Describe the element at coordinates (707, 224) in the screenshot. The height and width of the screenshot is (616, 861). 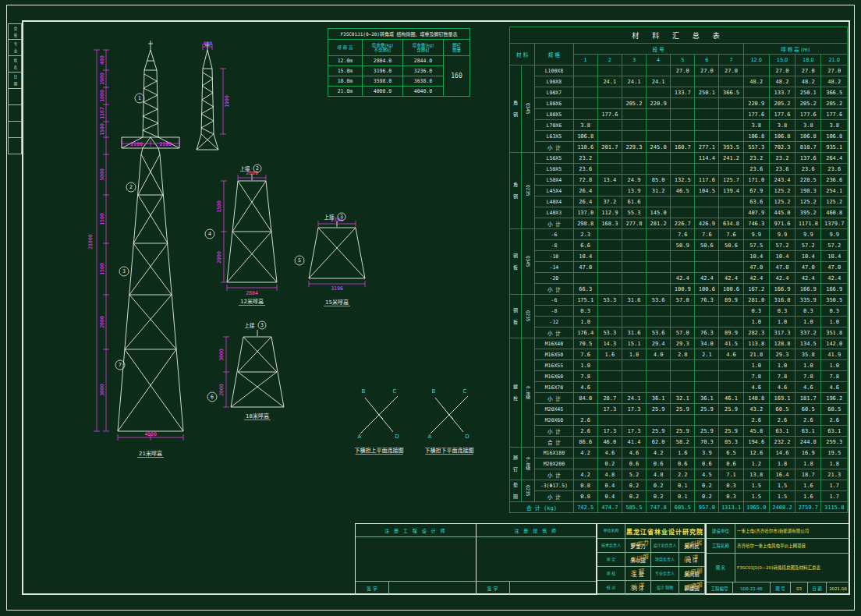
I see `material-weight: 426.9` at that location.